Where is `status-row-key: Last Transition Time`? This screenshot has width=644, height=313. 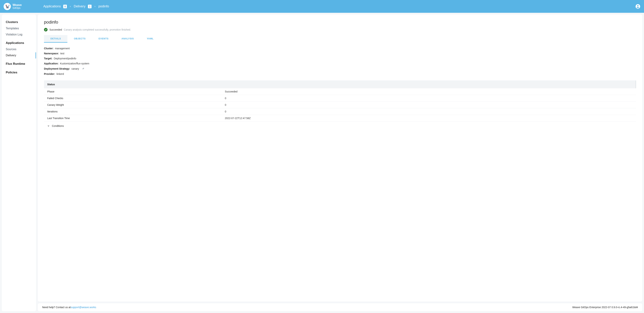
status-row-key: Last Transition Time is located at coordinates (133, 118).